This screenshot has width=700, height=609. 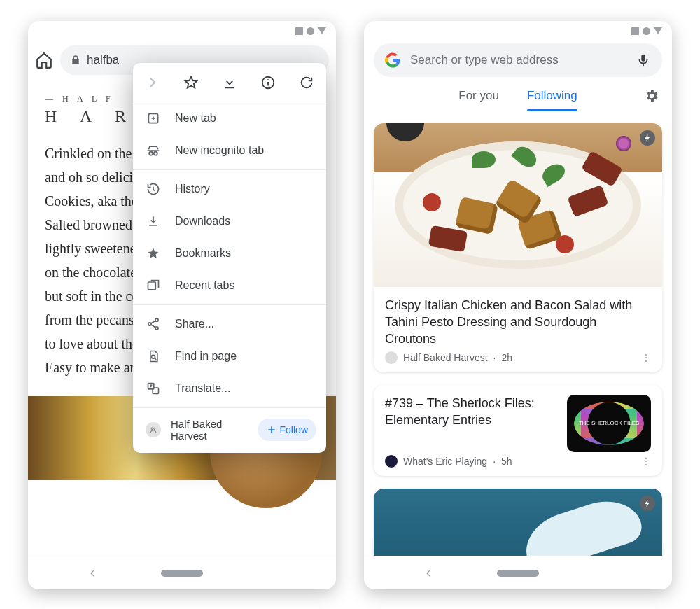 I want to click on menu-share: Share..., so click(x=230, y=324).